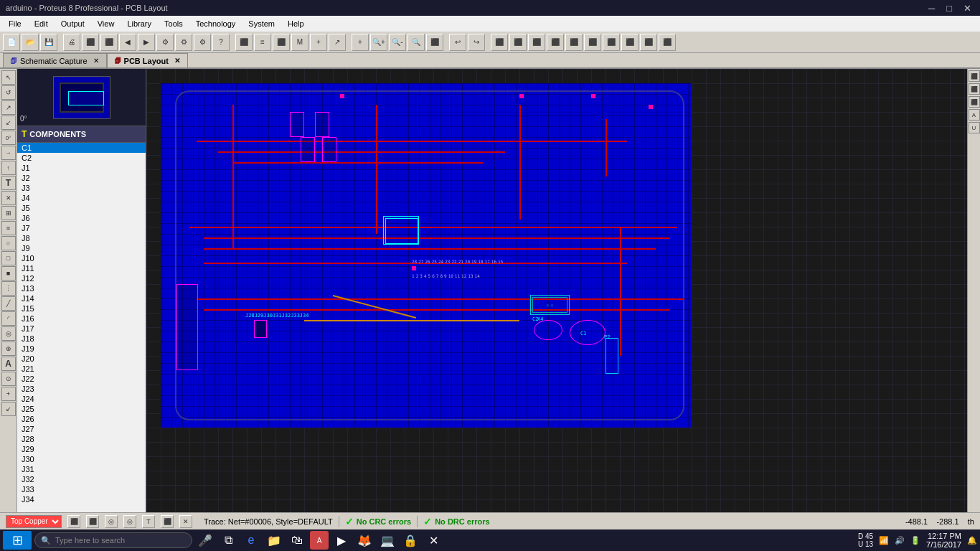  Describe the element at coordinates (174, 24) in the screenshot. I see `menu-tools: Tools` at that location.